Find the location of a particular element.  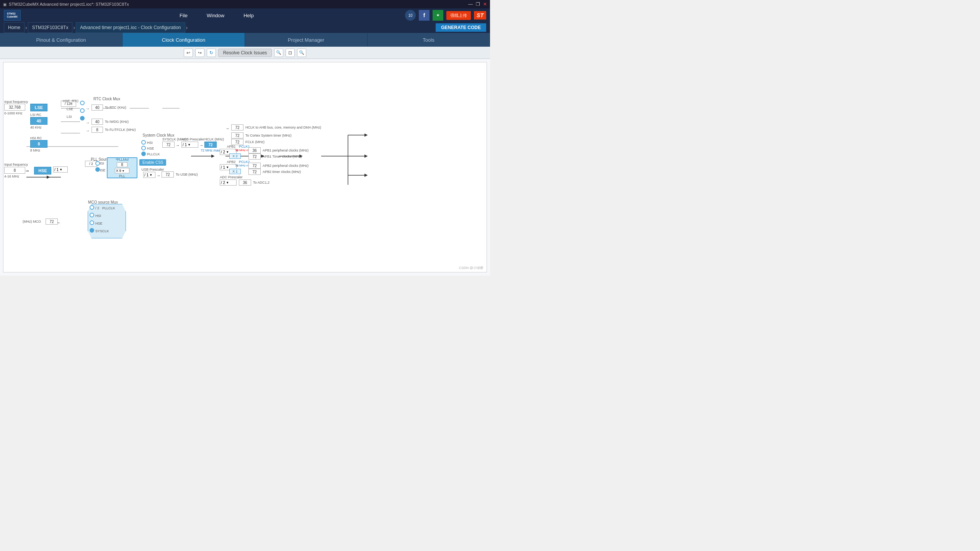

mco-pllclk is located at coordinates (92, 207).